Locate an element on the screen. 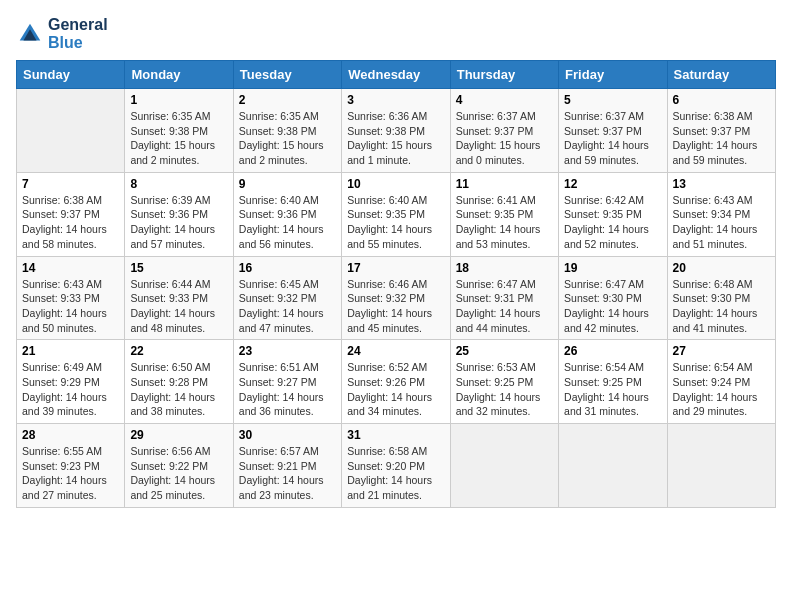  day-number: 17 is located at coordinates (396, 268).